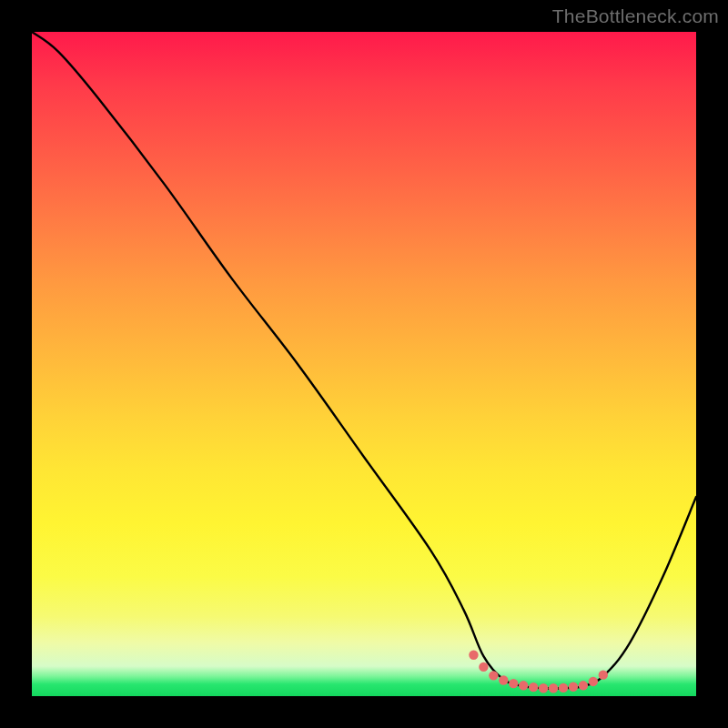 Image resolution: width=728 pixels, height=728 pixels. What do you see at coordinates (539, 672) in the screenshot?
I see `optimal-range-dots` at bounding box center [539, 672].